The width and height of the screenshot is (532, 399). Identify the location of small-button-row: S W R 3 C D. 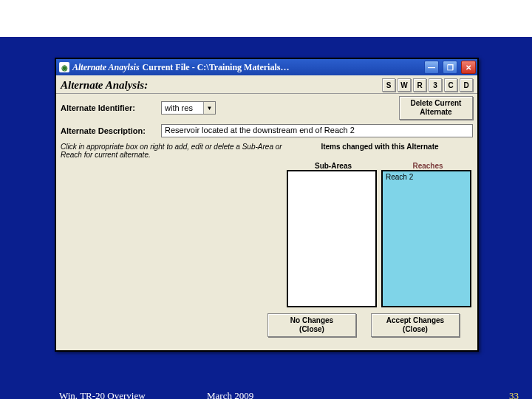
(427, 85).